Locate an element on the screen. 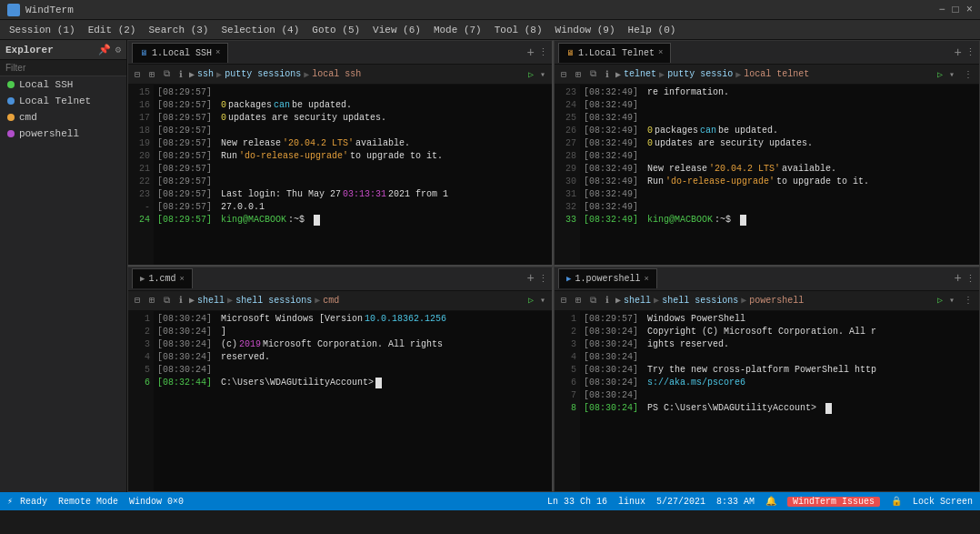  tab-telnet-add: + is located at coordinates (958, 53).